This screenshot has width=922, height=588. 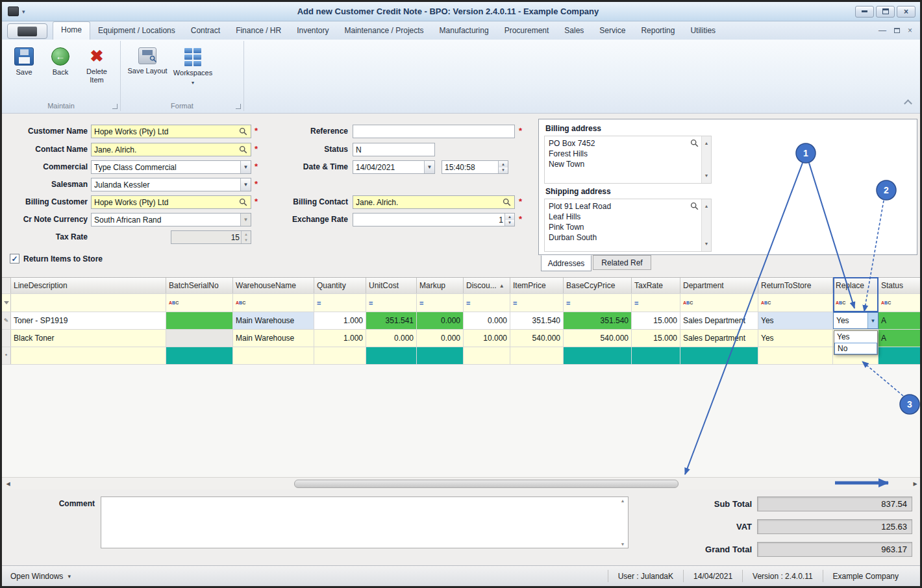 I want to click on grid-cell: 351.541, so click(x=392, y=321).